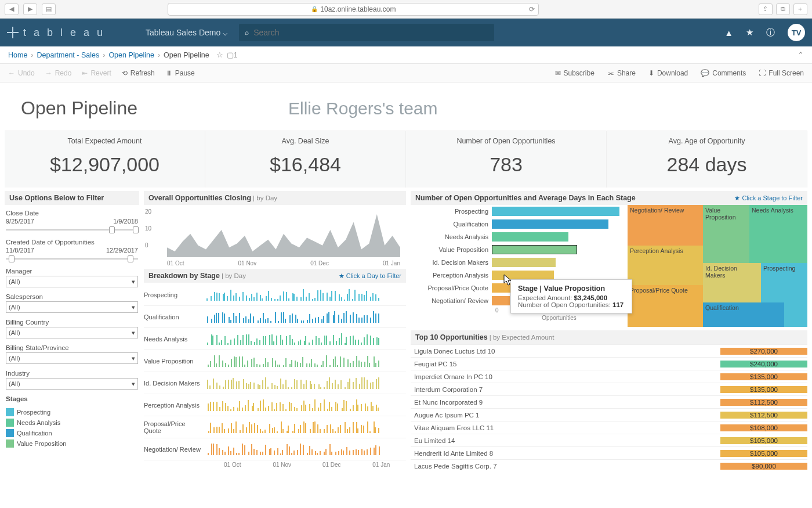 Image resolution: width=812 pixels, height=508 pixels. I want to click on stage-row: Value Proposition, so click(275, 361).